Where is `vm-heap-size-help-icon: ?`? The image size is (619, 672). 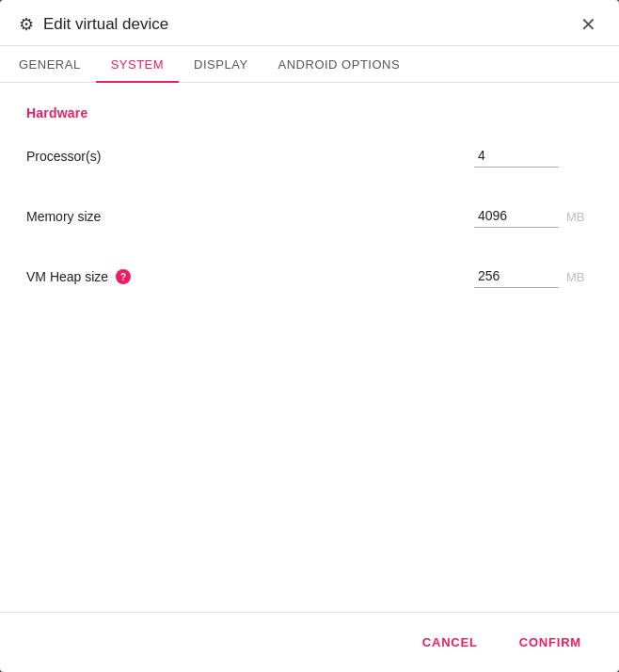 vm-heap-size-help-icon: ? is located at coordinates (123, 277).